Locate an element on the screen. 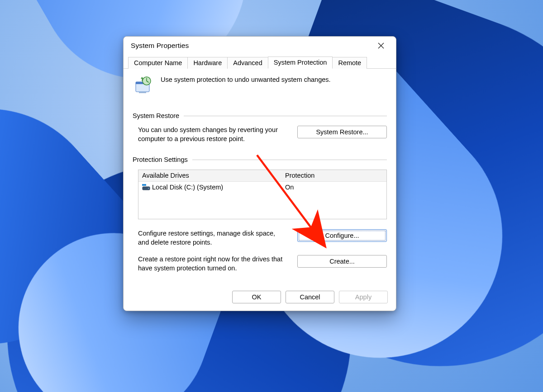  restore-description: You can undo system changes by reverting… is located at coordinates (212, 135).